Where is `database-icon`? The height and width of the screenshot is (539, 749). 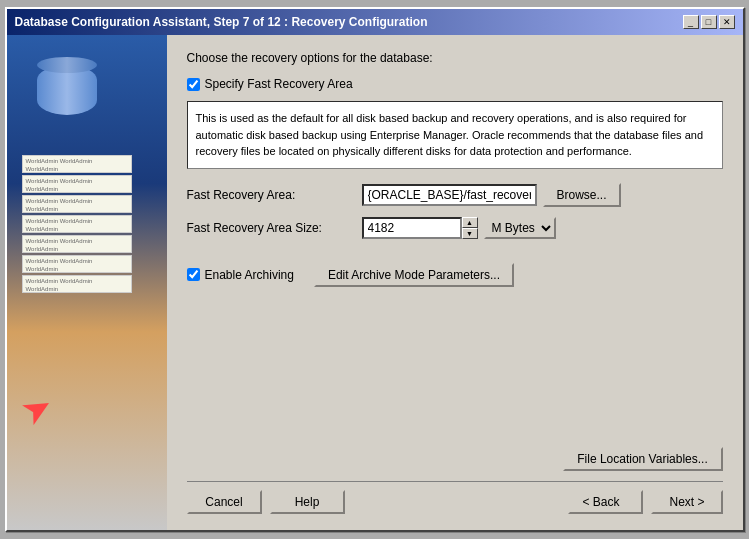 database-icon is located at coordinates (67, 90).